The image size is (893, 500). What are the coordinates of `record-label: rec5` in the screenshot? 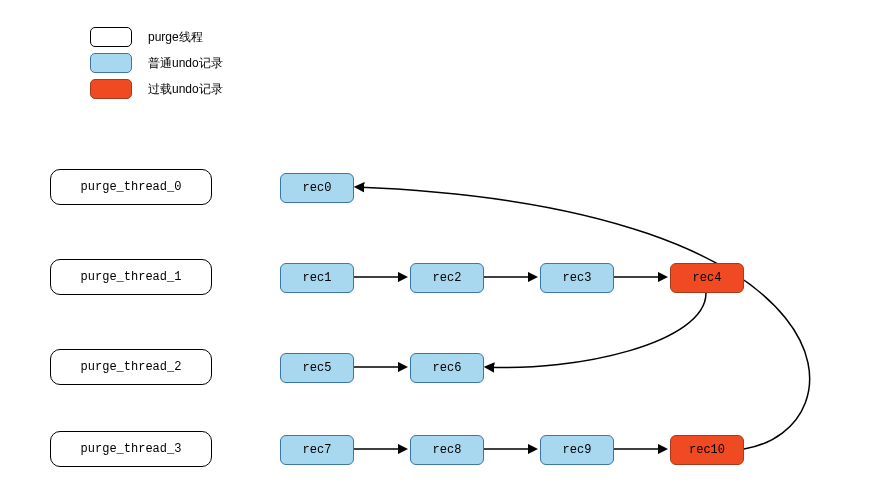 It's located at (318, 368).